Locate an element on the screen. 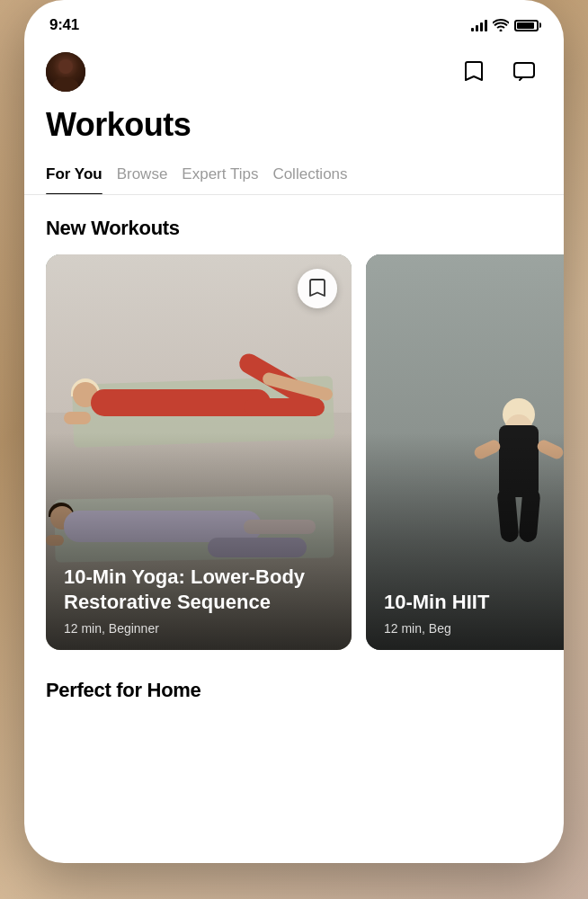  status-bar: 9:41 is located at coordinates (294, 22).